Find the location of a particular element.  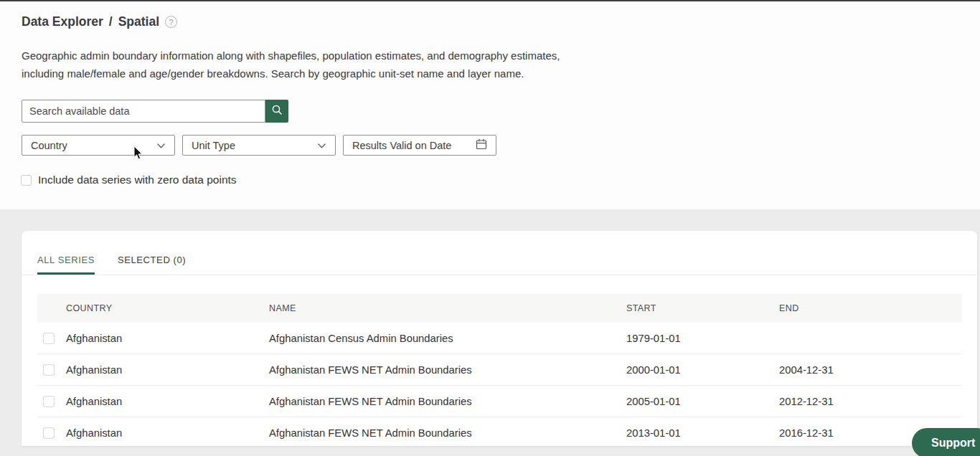

description-line-2: including male/female and age/gender bre… is located at coordinates (291, 75).